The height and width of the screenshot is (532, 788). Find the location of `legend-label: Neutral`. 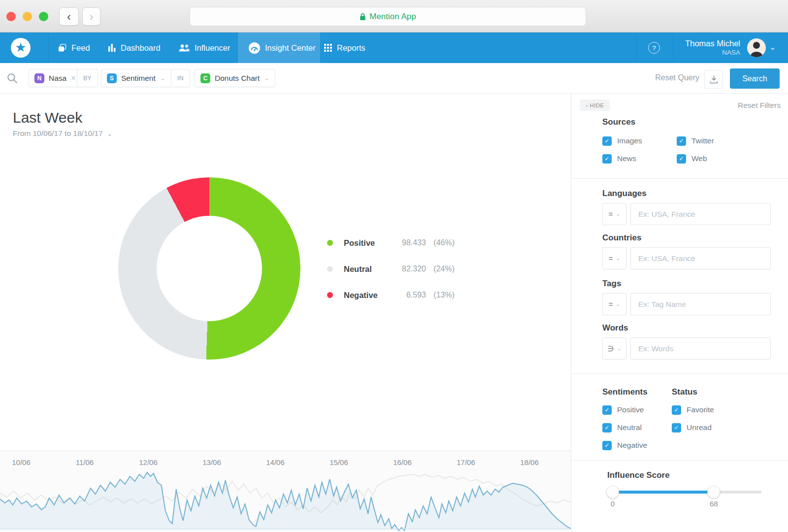

legend-label: Neutral is located at coordinates (358, 269).